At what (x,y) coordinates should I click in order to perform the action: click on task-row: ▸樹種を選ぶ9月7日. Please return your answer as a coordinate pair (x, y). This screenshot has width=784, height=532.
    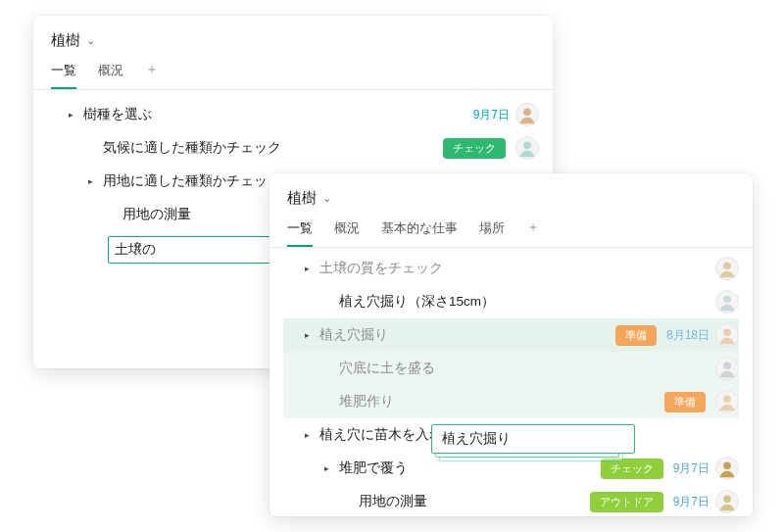
    Looking at the image, I should click on (293, 115).